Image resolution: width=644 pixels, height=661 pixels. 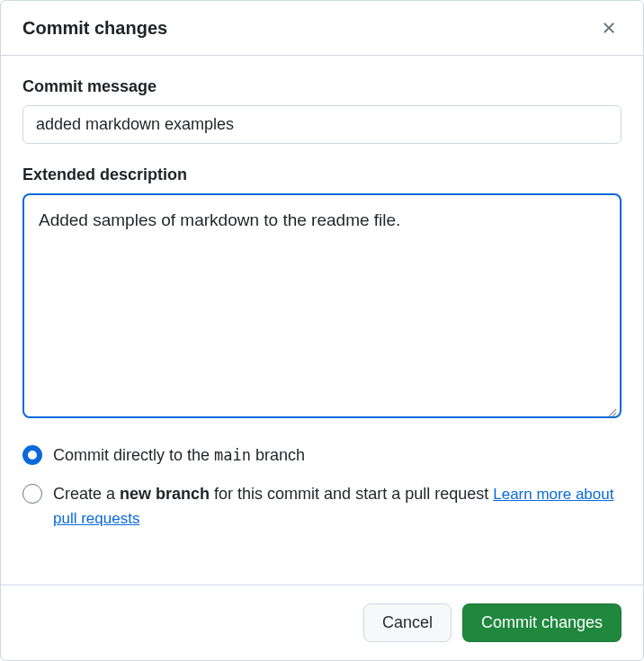 What do you see at coordinates (32, 494) in the screenshot?
I see `radio-new-branch-indicator` at bounding box center [32, 494].